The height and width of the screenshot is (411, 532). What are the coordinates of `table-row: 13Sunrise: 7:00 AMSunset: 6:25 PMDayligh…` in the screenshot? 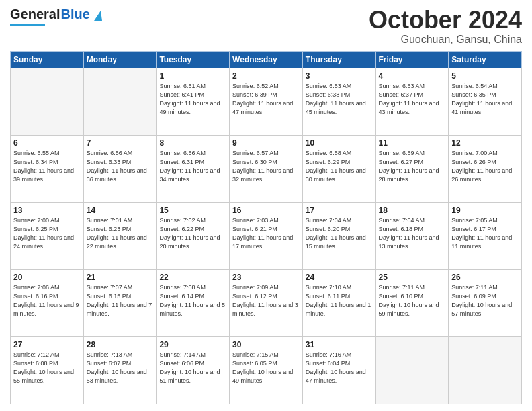 It's located at (47, 236).